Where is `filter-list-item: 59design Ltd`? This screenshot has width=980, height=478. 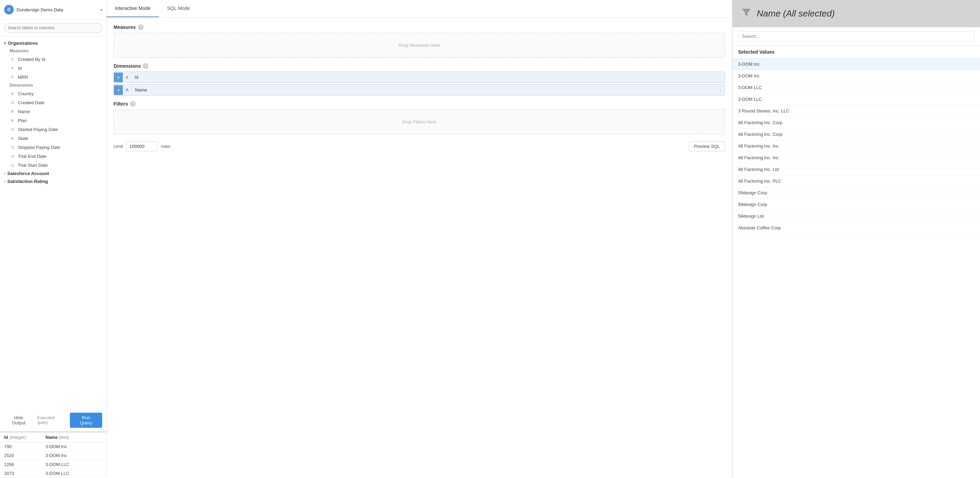 filter-list-item: 59design Ltd is located at coordinates (856, 216).